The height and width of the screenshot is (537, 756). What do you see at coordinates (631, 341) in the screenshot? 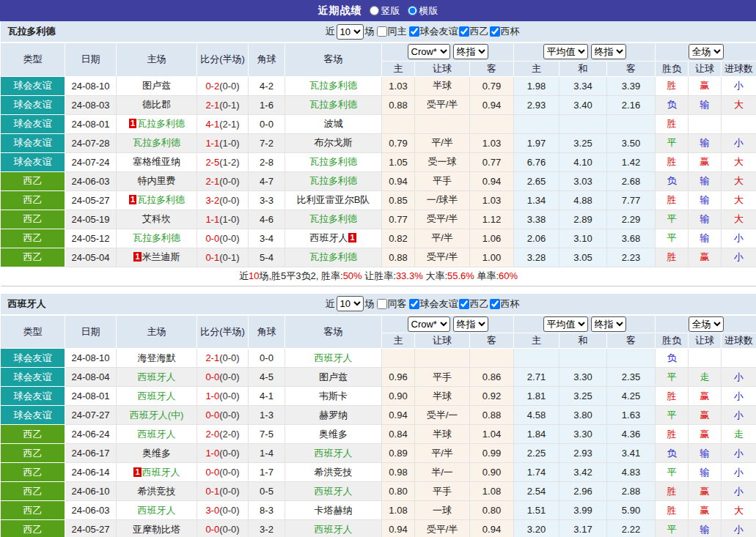
I see `sub-header-avg-away: 客` at bounding box center [631, 341].